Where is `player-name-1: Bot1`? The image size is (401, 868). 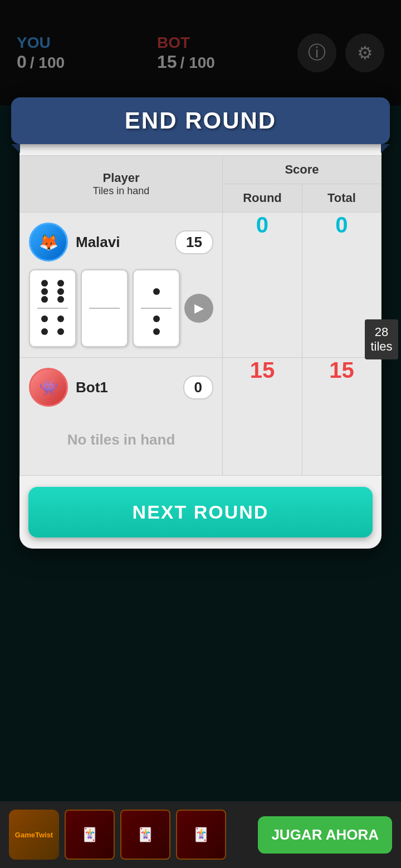
player-name-1: Bot1 is located at coordinates (92, 387).